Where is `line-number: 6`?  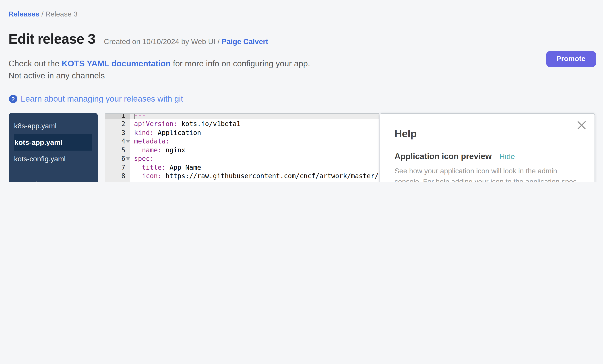 line-number: 6 is located at coordinates (123, 158).